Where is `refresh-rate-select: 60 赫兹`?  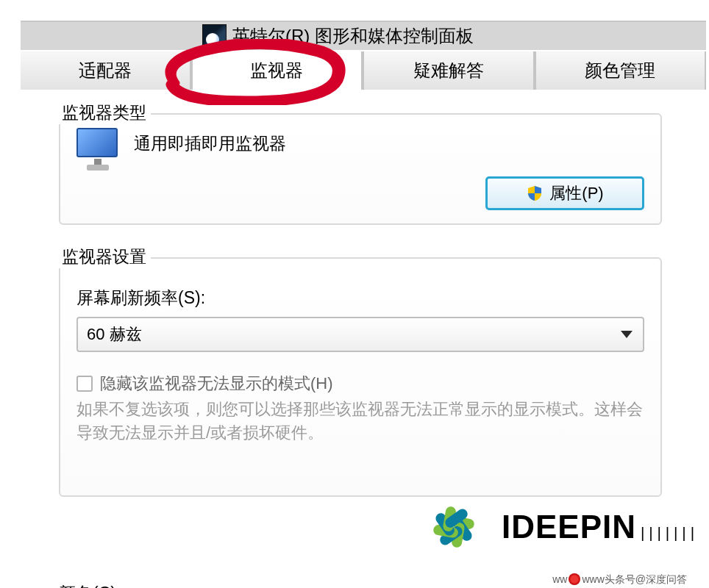 refresh-rate-select: 60 赫兹 is located at coordinates (360, 334).